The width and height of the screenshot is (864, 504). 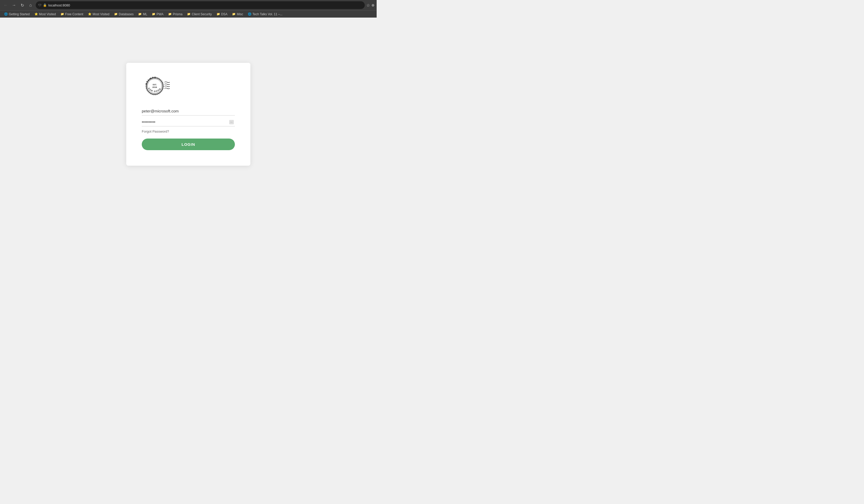 I want to click on bookmark-label-pwa: PWA, so click(x=160, y=14).